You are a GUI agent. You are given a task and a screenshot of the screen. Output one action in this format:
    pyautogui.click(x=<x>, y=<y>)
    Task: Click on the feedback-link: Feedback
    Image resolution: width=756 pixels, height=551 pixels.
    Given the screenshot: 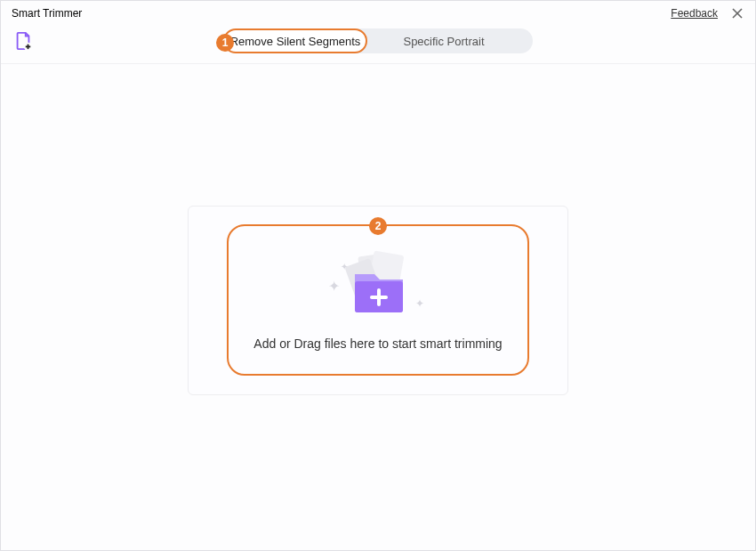 What is the action you would take?
    pyautogui.click(x=694, y=13)
    